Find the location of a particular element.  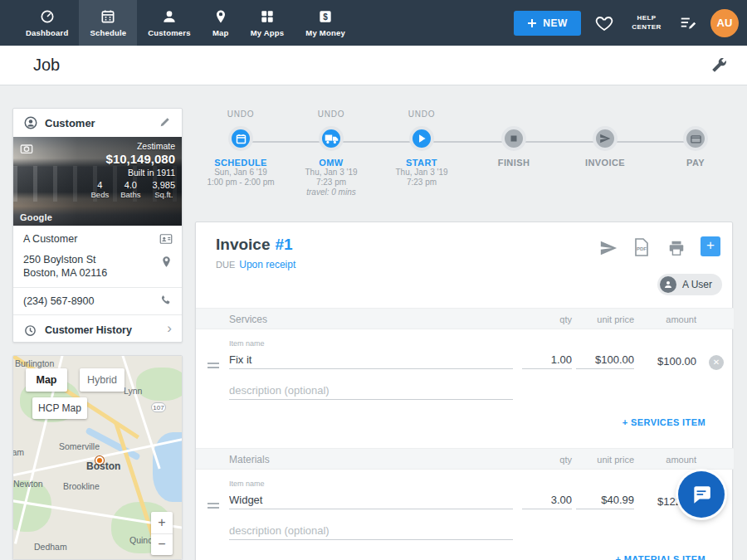

map-label-newton: Newton is located at coordinates (28, 484).